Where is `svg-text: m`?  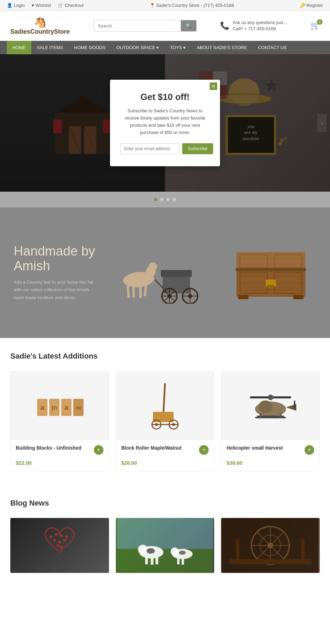
svg-text: m is located at coordinates (78, 408).